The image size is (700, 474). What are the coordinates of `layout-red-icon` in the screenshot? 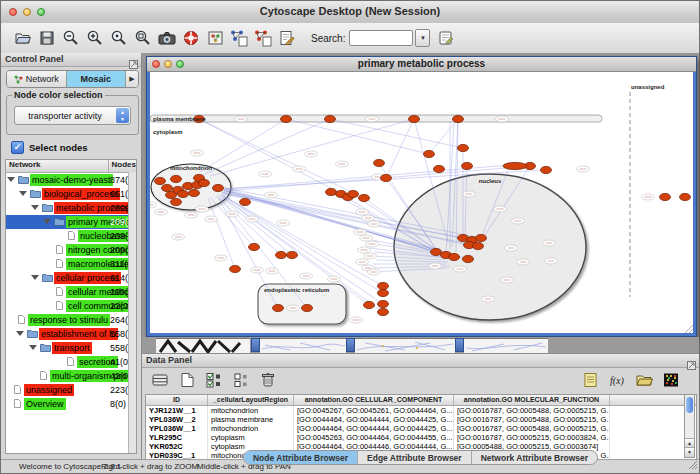 It's located at (263, 38).